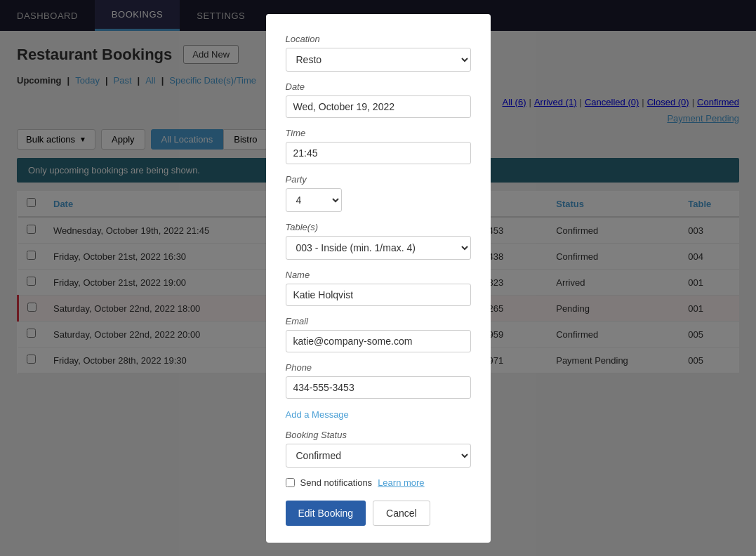  What do you see at coordinates (378, 334) in the screenshot?
I see `email-field-group: Email` at bounding box center [378, 334].